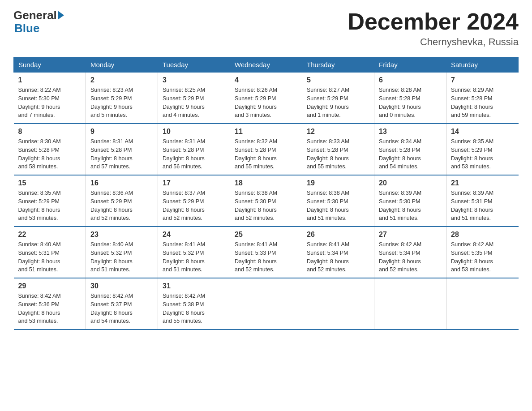 Image resolution: width=532 pixels, height=411 pixels. I want to click on day-number: 3, so click(194, 80).